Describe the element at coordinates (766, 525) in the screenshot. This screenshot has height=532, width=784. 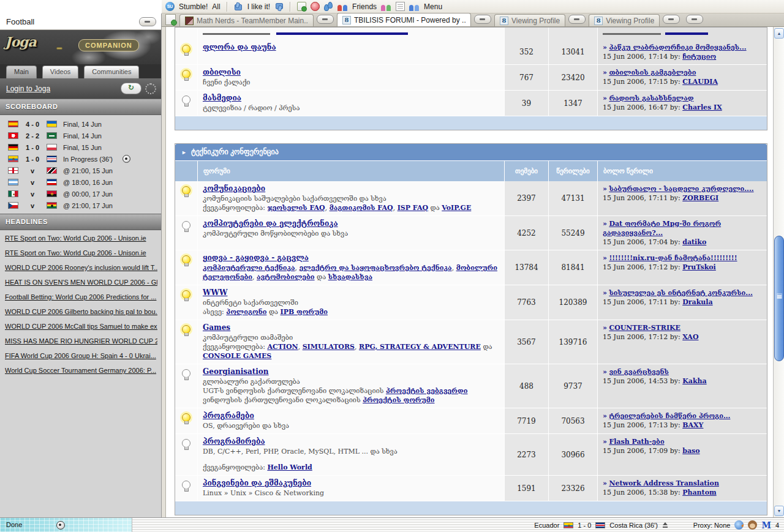
I see `gmail-notifier-icon: M` at that location.